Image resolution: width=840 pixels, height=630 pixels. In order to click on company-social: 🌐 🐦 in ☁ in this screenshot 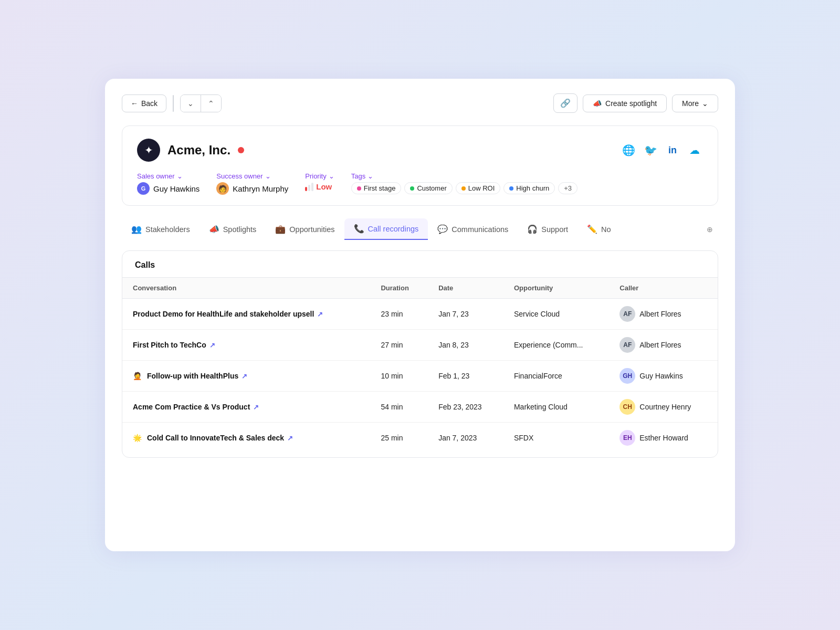, I will do `click(662, 150)`.